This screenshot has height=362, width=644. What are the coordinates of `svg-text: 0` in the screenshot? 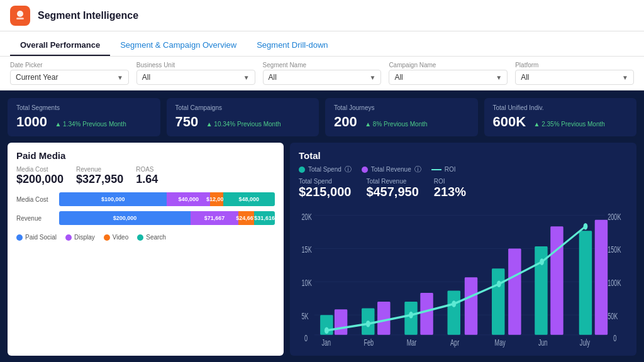 It's located at (306, 338).